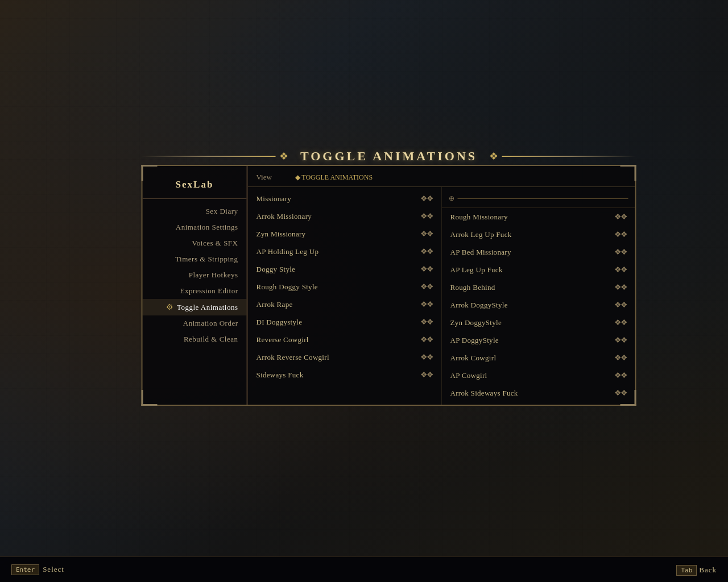  I want to click on list-item: AP Bed Missionary ❖❖, so click(539, 252).